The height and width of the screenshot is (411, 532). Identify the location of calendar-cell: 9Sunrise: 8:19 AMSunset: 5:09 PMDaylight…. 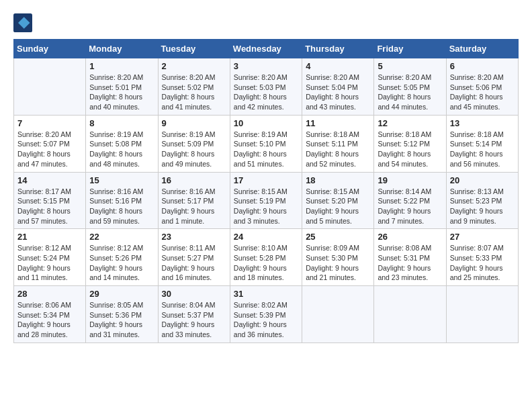
(193, 144).